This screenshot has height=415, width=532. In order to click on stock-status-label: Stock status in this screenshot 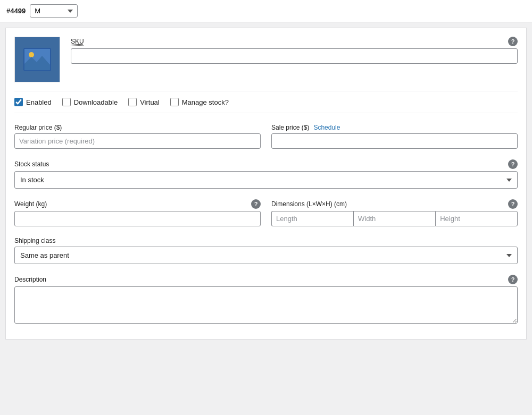, I will do `click(32, 164)`.